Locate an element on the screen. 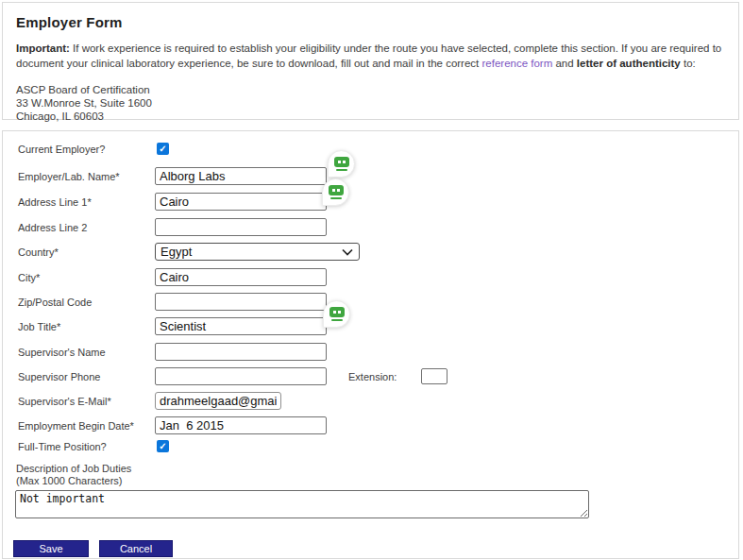  important-note: Important: If work experience is require… is located at coordinates (369, 56).